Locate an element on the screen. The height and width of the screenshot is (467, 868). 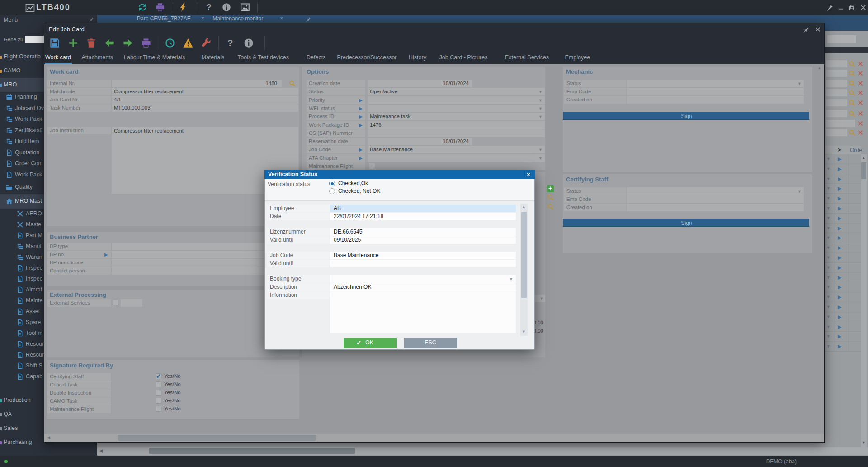
side-vscrollbar is located at coordinates (863, 300).